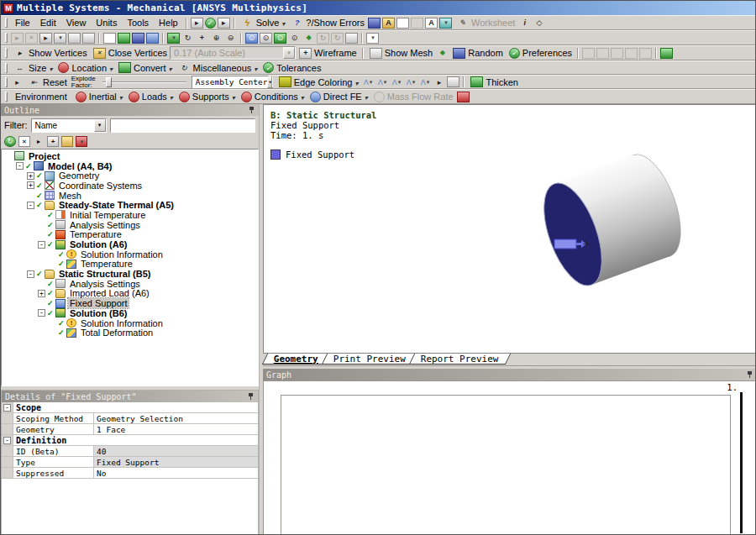 The width and height of the screenshot is (756, 535). Describe the element at coordinates (401, 53) in the screenshot. I see `show-mesh-button: Show Mesh` at that location.